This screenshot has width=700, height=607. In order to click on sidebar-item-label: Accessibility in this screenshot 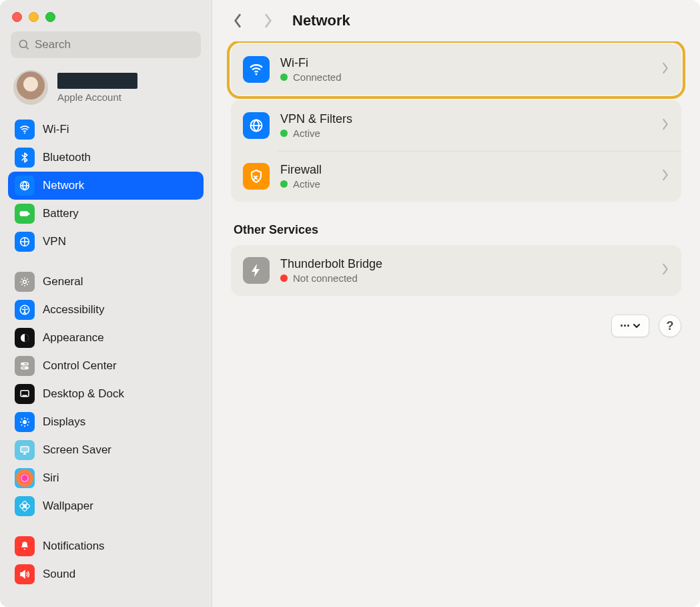, I will do `click(73, 310)`.